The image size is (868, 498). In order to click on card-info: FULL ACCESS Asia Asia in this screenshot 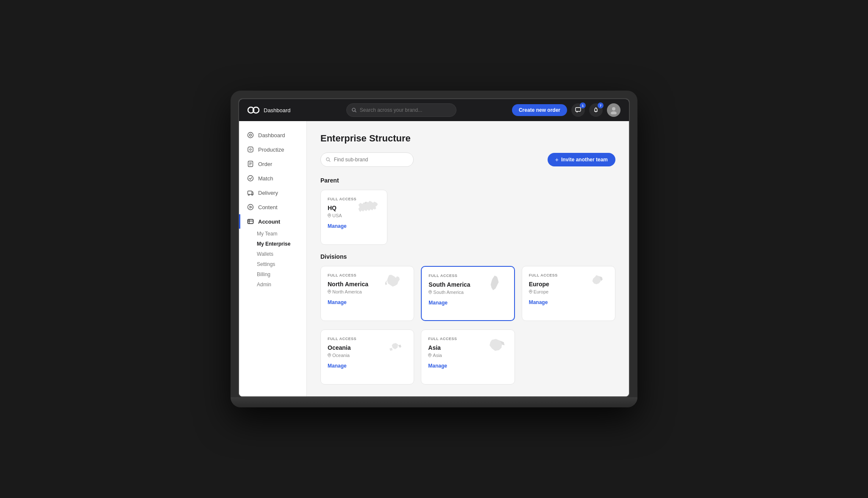, I will do `click(442, 347)`.